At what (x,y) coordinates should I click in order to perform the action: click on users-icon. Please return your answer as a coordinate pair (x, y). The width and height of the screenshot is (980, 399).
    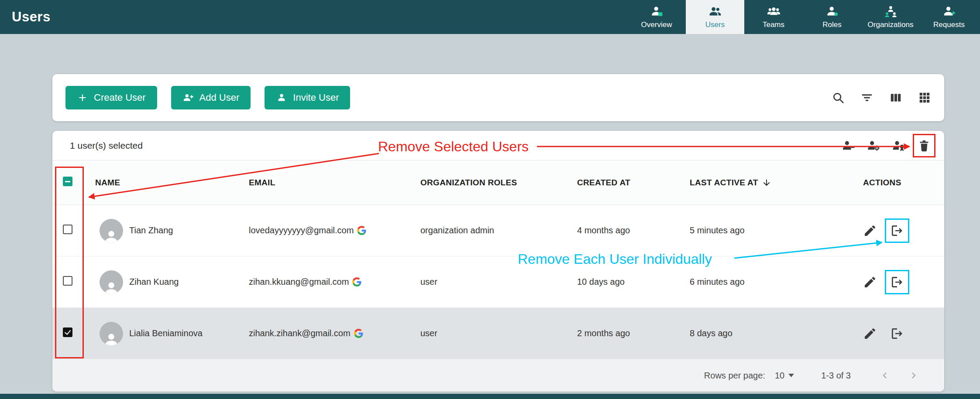
    Looking at the image, I should click on (715, 11).